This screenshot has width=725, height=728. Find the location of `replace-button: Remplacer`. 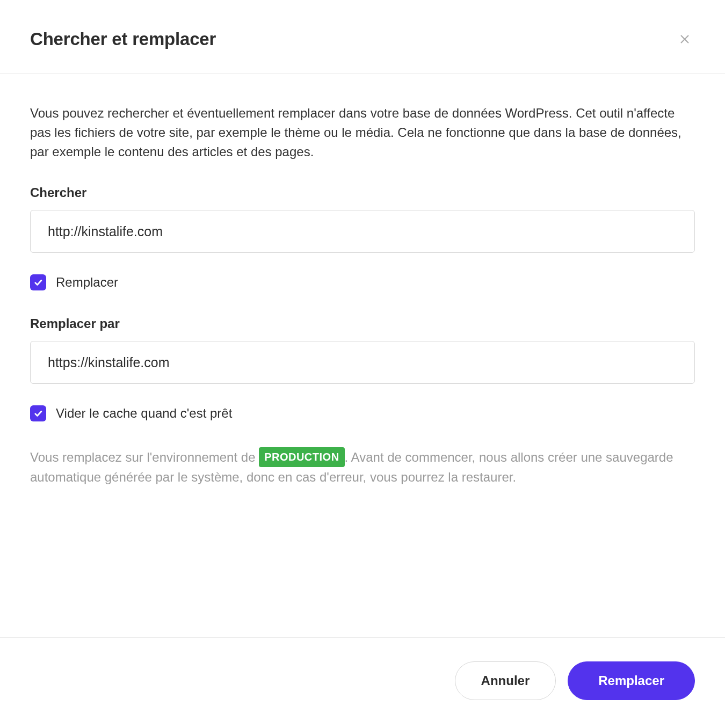

replace-button: Remplacer is located at coordinates (632, 681).